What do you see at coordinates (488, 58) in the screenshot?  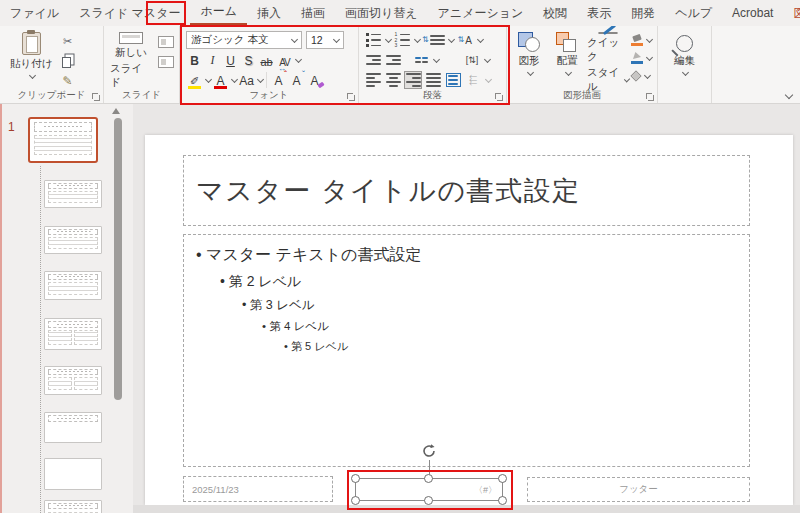 I see `align-text-dropdown-icon` at bounding box center [488, 58].